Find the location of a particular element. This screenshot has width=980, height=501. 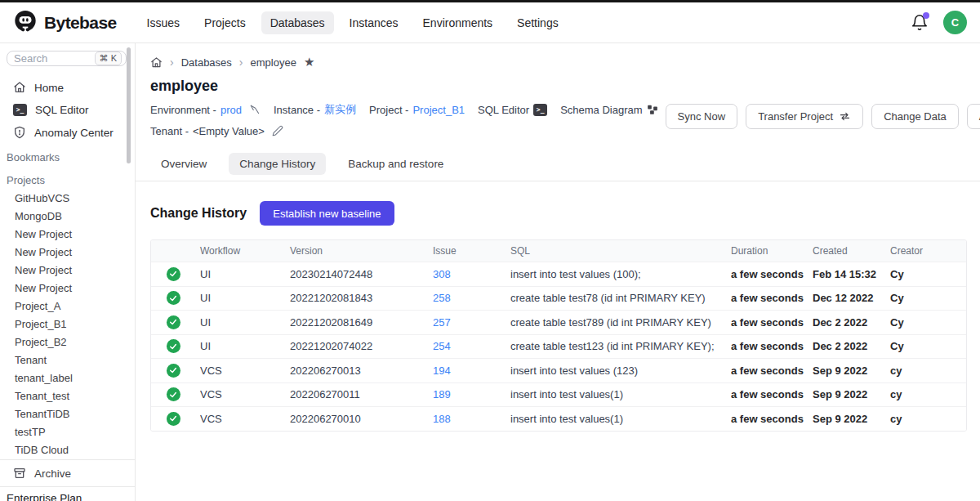

home-breadcrumb-icon is located at coordinates (157, 62).